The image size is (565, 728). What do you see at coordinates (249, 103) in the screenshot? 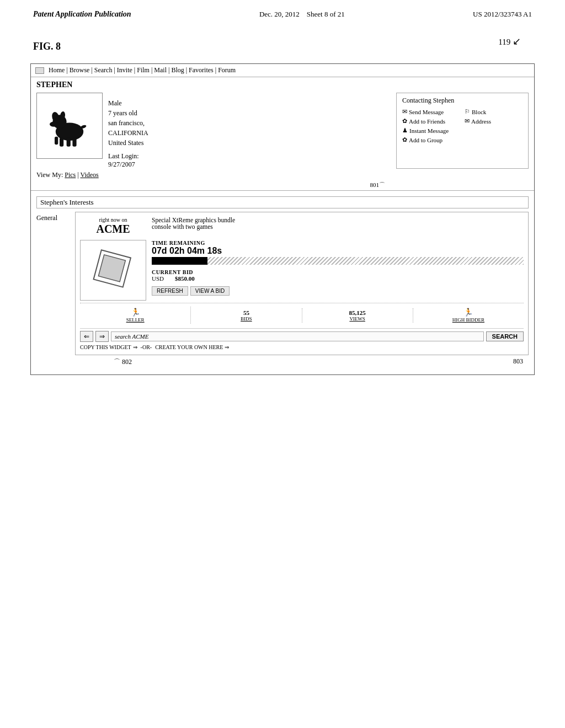
I see `gender: Male` at bounding box center [249, 103].